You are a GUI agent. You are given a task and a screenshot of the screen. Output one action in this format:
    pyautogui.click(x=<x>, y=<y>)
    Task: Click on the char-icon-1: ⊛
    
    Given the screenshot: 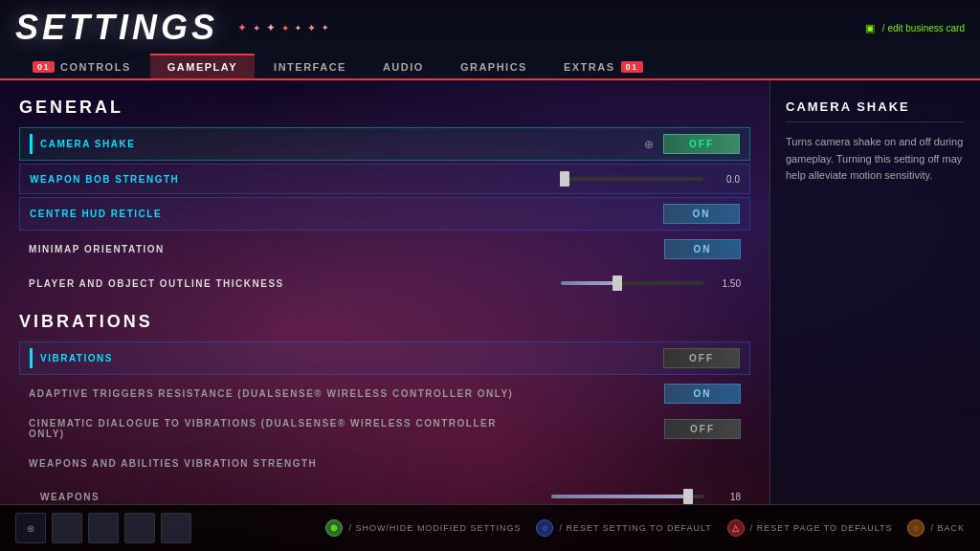 What is the action you would take?
    pyautogui.click(x=31, y=528)
    